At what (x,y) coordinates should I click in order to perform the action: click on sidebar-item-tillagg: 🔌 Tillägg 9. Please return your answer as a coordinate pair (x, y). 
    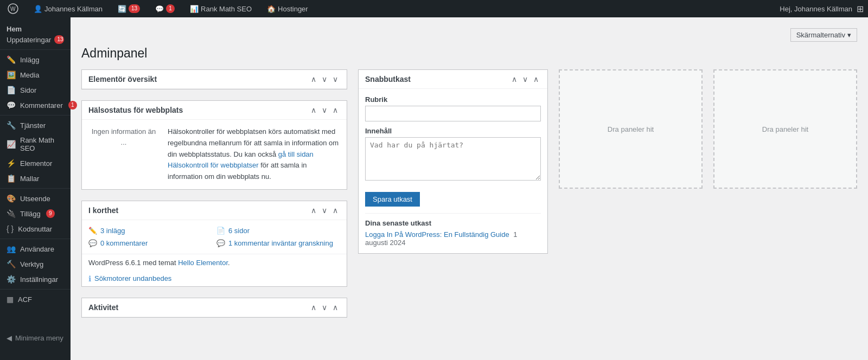
    Looking at the image, I should click on (35, 214).